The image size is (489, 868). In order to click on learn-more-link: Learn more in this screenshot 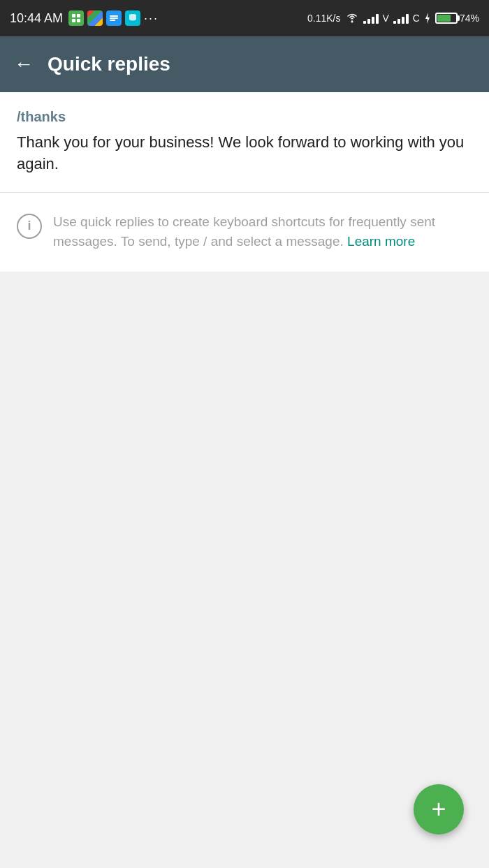, I will do `click(381, 242)`.